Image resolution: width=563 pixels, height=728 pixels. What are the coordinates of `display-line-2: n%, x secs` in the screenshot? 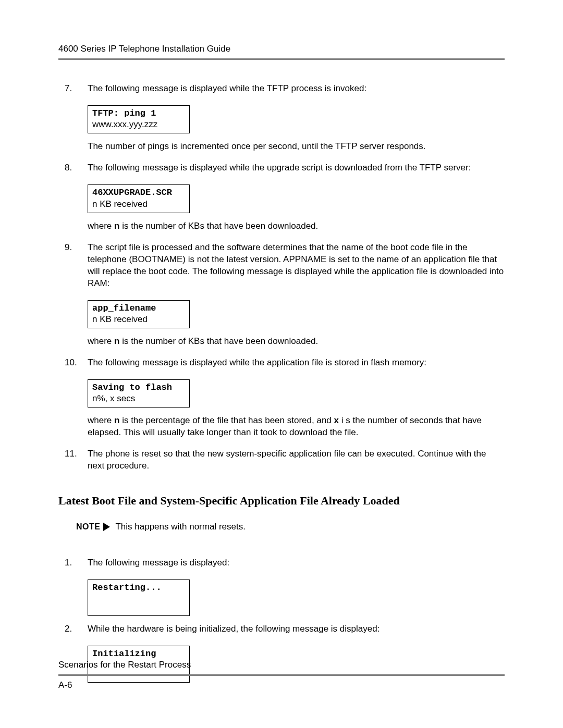 It's located at (139, 398).